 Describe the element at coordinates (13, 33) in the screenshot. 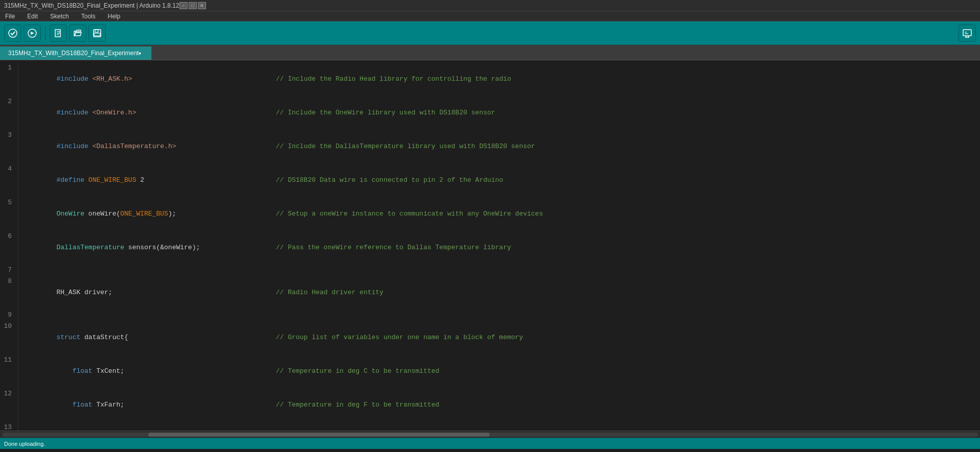

I see `verify-button` at that location.